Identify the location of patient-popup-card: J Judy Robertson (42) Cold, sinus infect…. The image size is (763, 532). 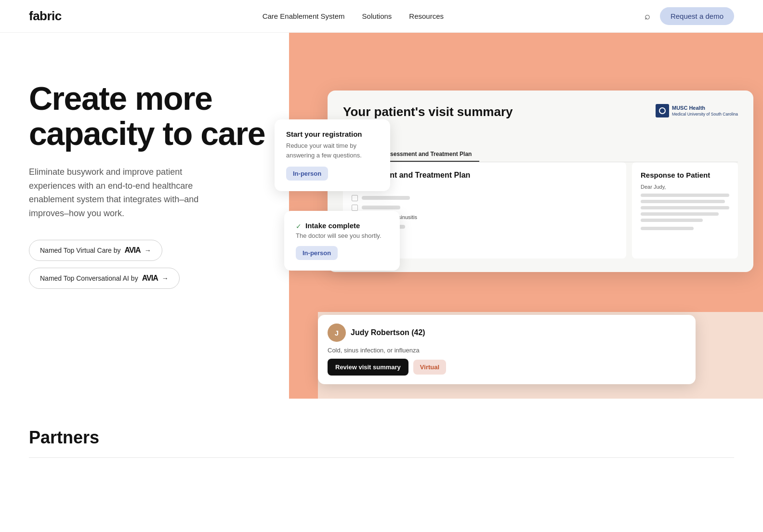
(507, 350).